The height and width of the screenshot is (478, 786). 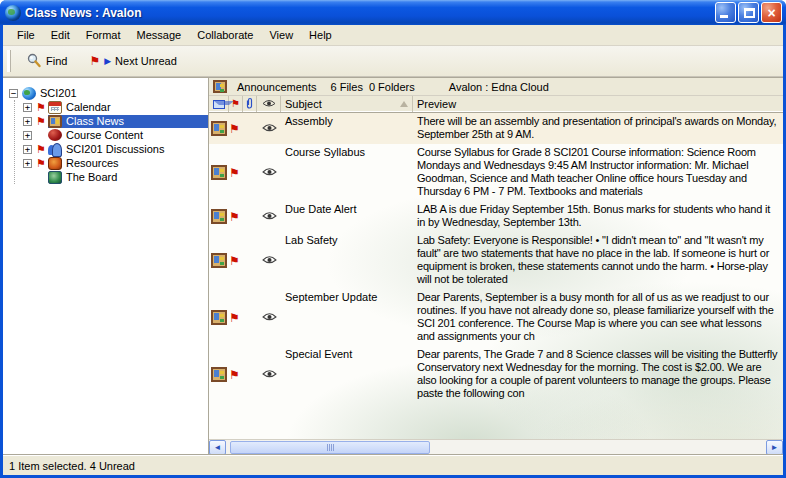 What do you see at coordinates (55, 150) in the screenshot?
I see `discussions-people-icon` at bounding box center [55, 150].